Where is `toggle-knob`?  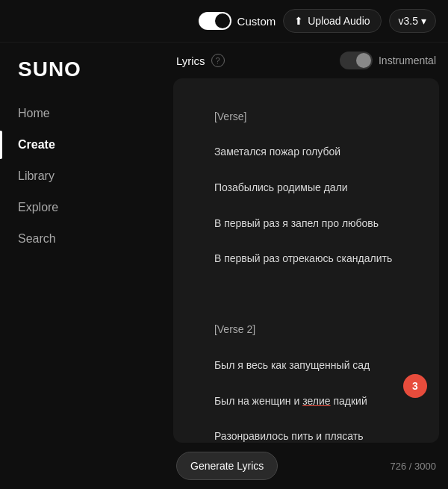 toggle-knob is located at coordinates (223, 21).